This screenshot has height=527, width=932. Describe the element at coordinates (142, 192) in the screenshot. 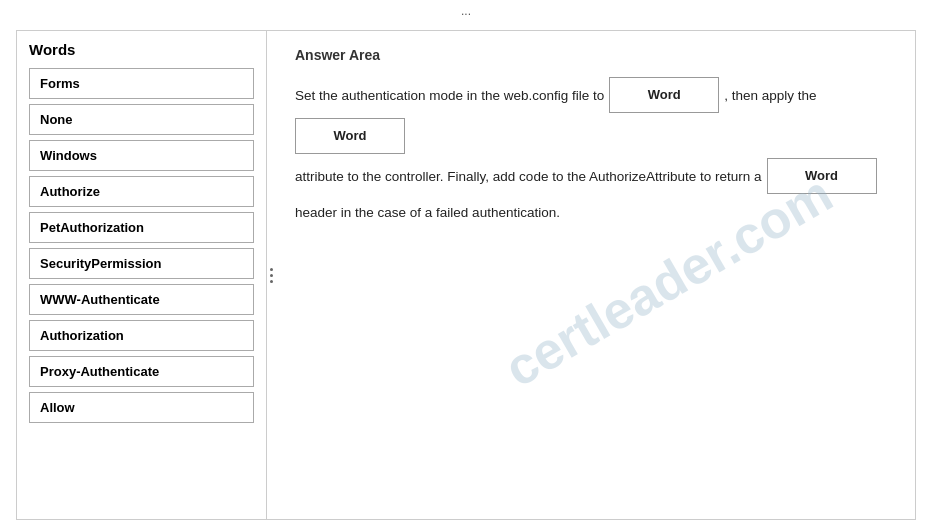

I see `word-item-3: Authorize` at that location.